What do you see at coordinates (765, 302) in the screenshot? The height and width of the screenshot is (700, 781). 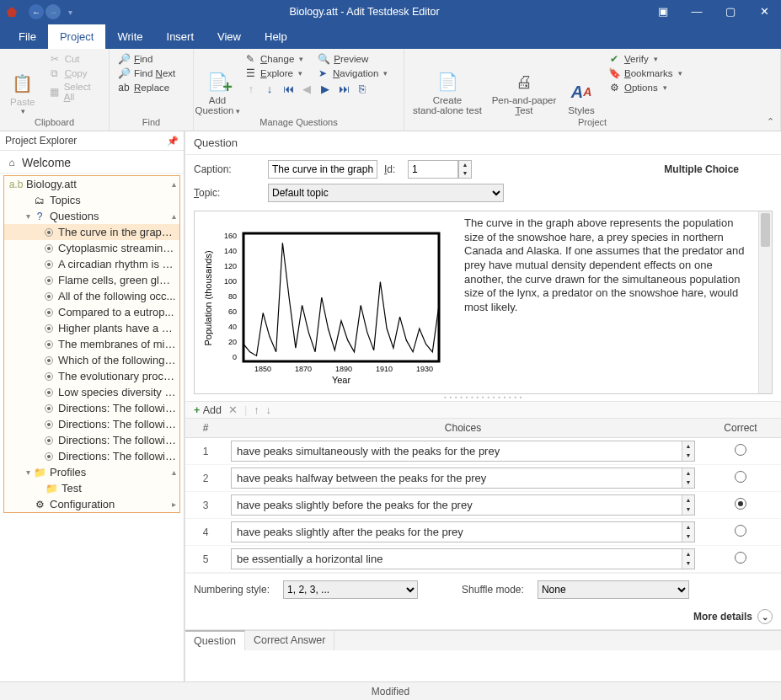 I see `scrollbar` at bounding box center [765, 302].